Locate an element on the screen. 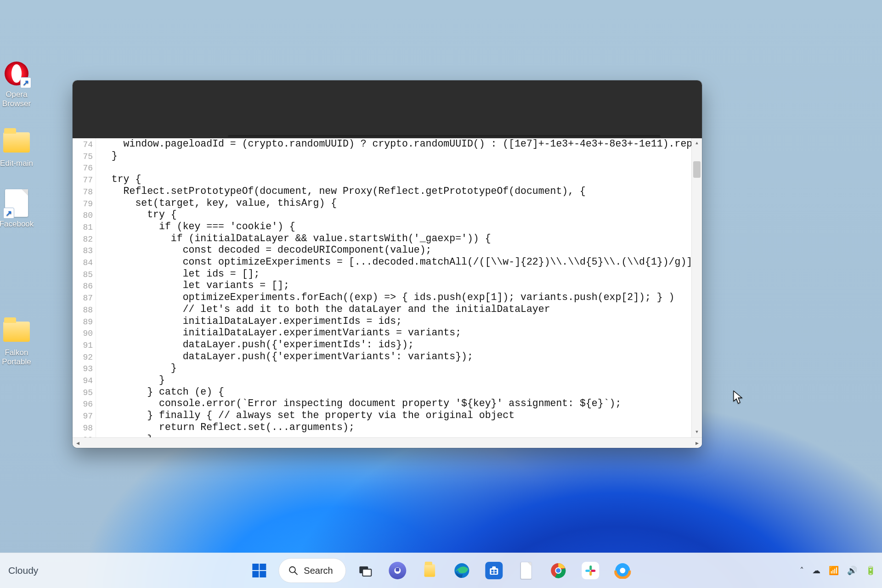 The image size is (882, 588). chrome-button is located at coordinates (559, 571).